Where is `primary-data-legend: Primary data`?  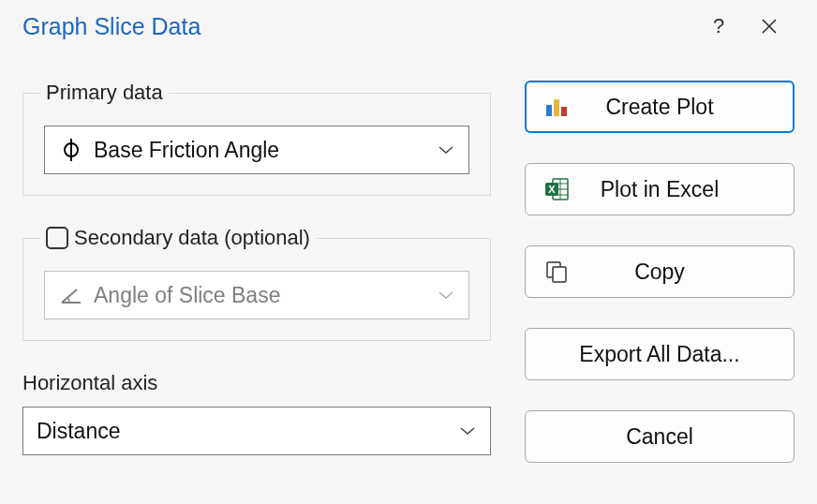 primary-data-legend: Primary data is located at coordinates (105, 93).